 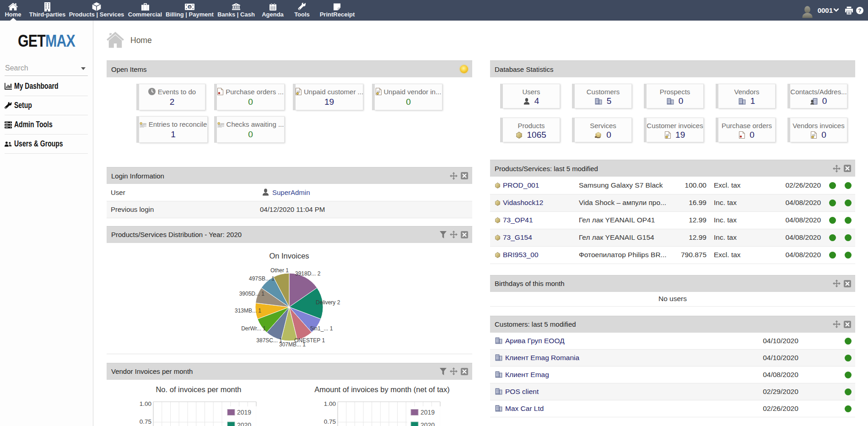 I want to click on svg-text: 3918D... 2, so click(x=308, y=274).